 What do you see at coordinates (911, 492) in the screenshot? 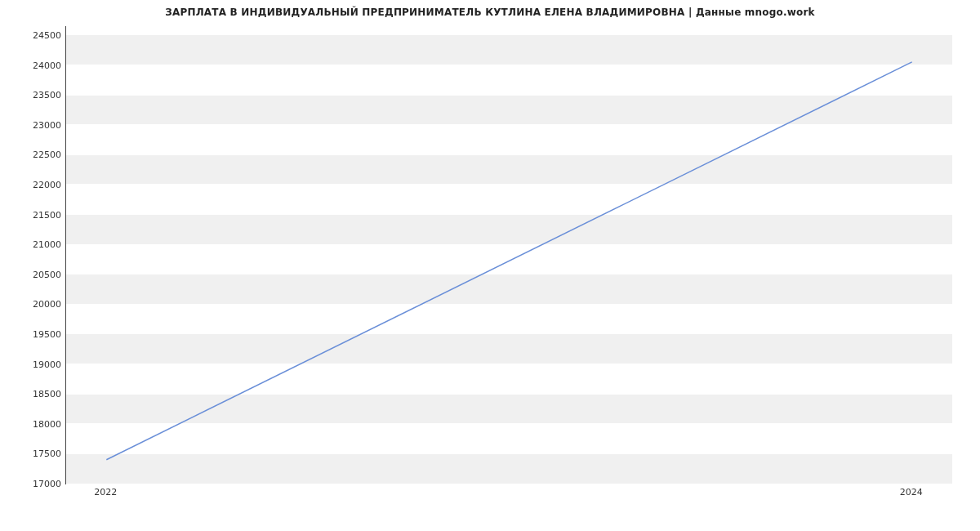
I see `x-tick-label: 2024` at bounding box center [911, 492].